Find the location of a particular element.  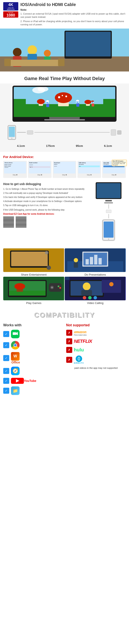

dim-95cm: 95cm is located at coordinates (79, 146).